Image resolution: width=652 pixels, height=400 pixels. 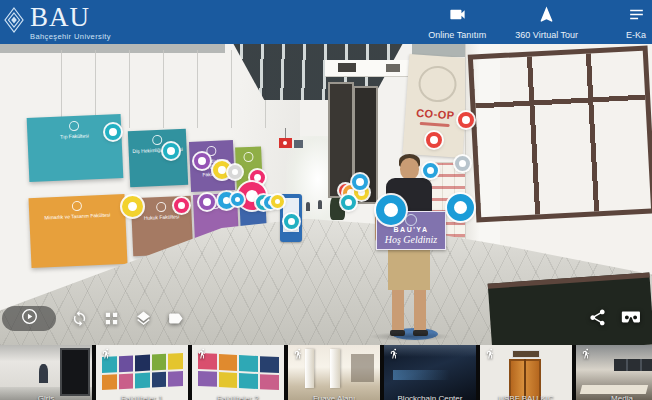 What do you see at coordinates (93, 318) in the screenshot?
I see `player-controls` at bounding box center [93, 318].